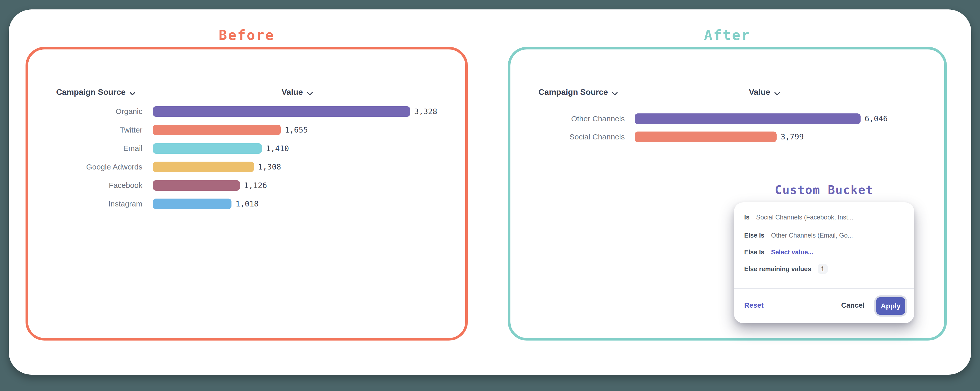 The height and width of the screenshot is (391, 980). What do you see at coordinates (426, 112) in the screenshot?
I see `bar-value-organic: 3,328` at bounding box center [426, 112].